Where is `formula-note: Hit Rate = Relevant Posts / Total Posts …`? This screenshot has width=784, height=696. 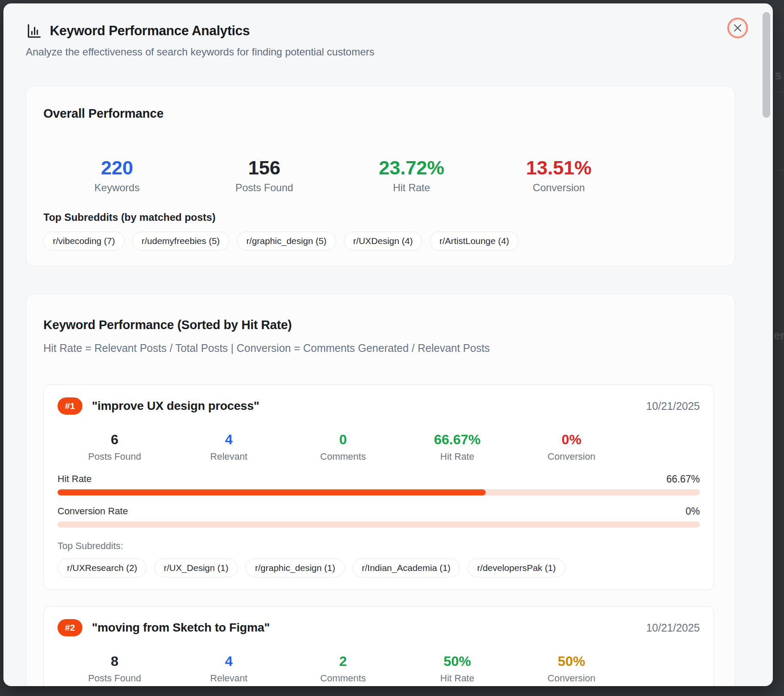
formula-note: Hit Rate = Relevant Posts / Total Posts … is located at coordinates (380, 348).